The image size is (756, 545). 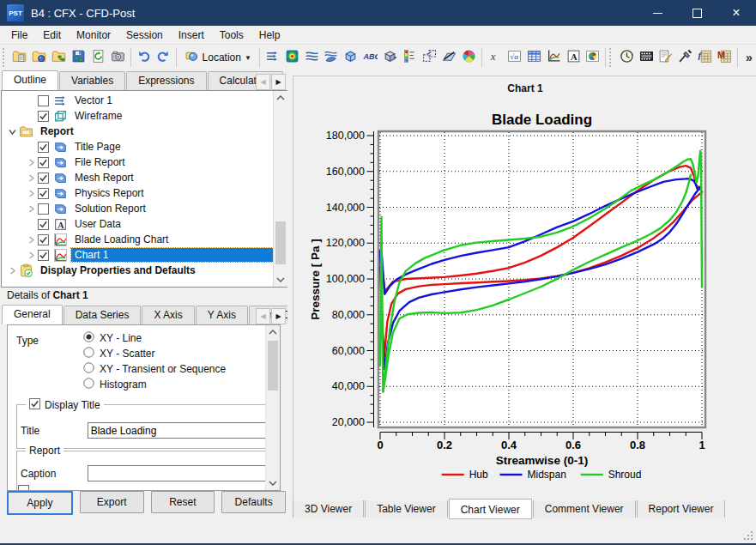 What do you see at coordinates (137, 209) in the screenshot?
I see `tree-item-solution-report: Solution Report` at bounding box center [137, 209].